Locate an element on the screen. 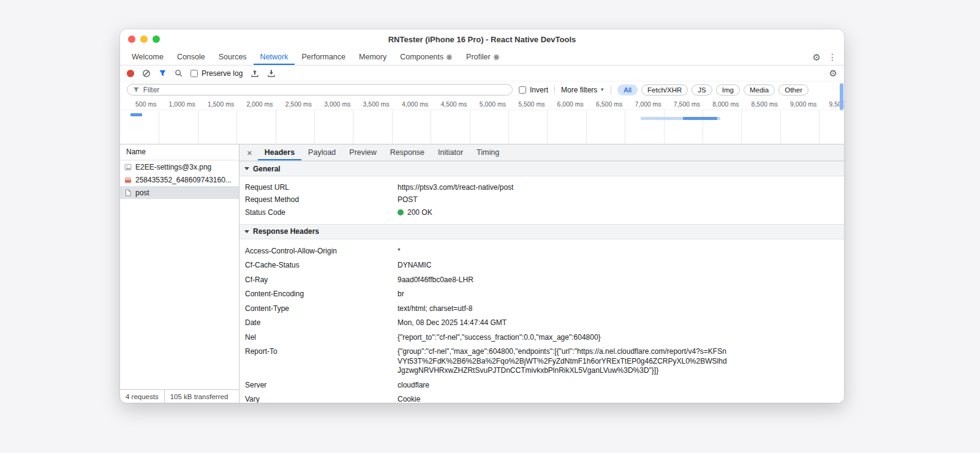 This screenshot has width=980, height=453. tab-memory: Memory is located at coordinates (372, 57).